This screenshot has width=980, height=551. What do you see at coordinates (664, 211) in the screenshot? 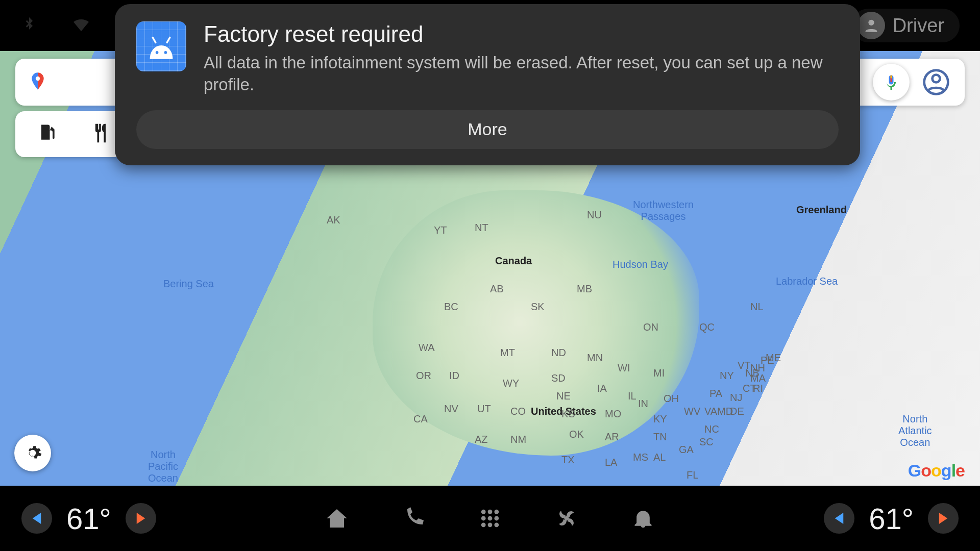
I see `map-water-label: Northwestern Passages` at bounding box center [664, 211].